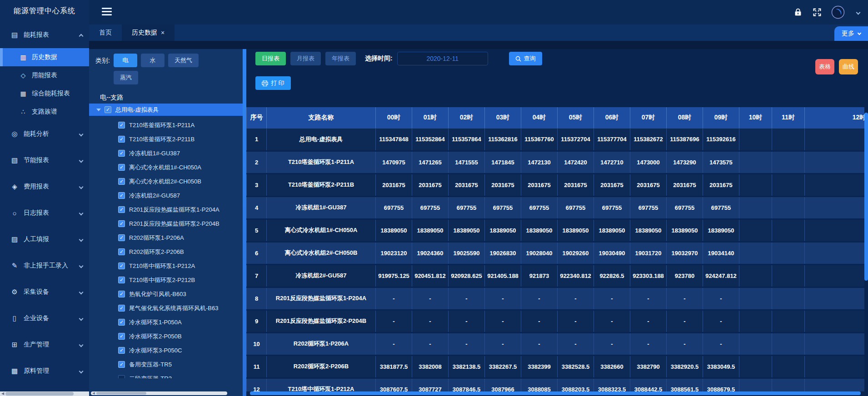 Image resolution: width=868 pixels, height=396 pixels. Describe the element at coordinates (166, 252) in the screenshot. I see `tree-node: ✓R202循环泵2-P206B` at that location.